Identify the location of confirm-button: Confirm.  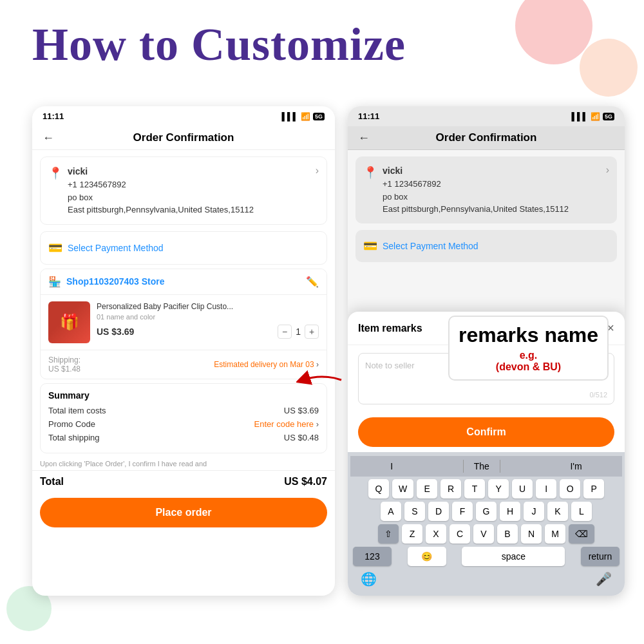
(486, 432).